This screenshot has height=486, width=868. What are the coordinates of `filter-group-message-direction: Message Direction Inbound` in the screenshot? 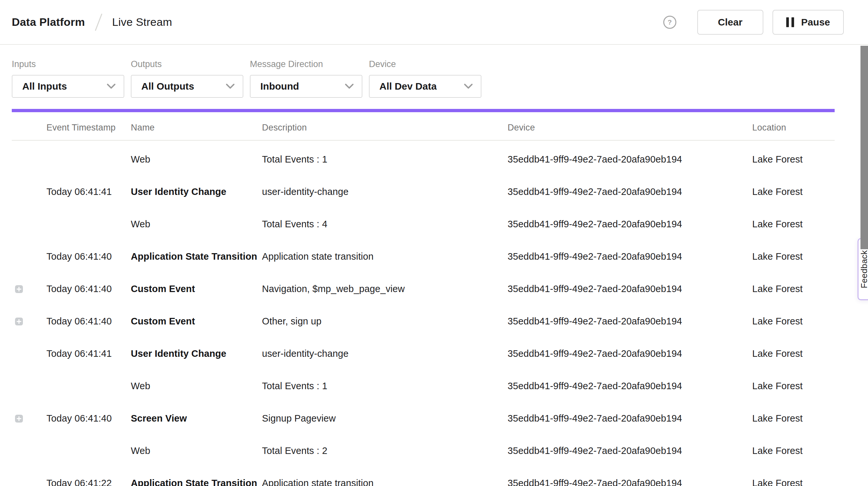 It's located at (306, 79).